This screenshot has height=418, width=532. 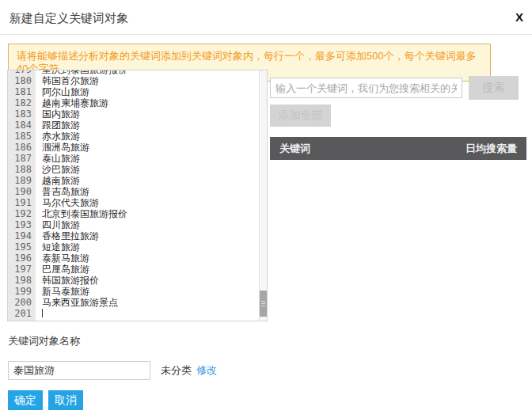 What do you see at coordinates (133, 258) in the screenshot?
I see `editor-line: 196泰新马旅游` at bounding box center [133, 258].